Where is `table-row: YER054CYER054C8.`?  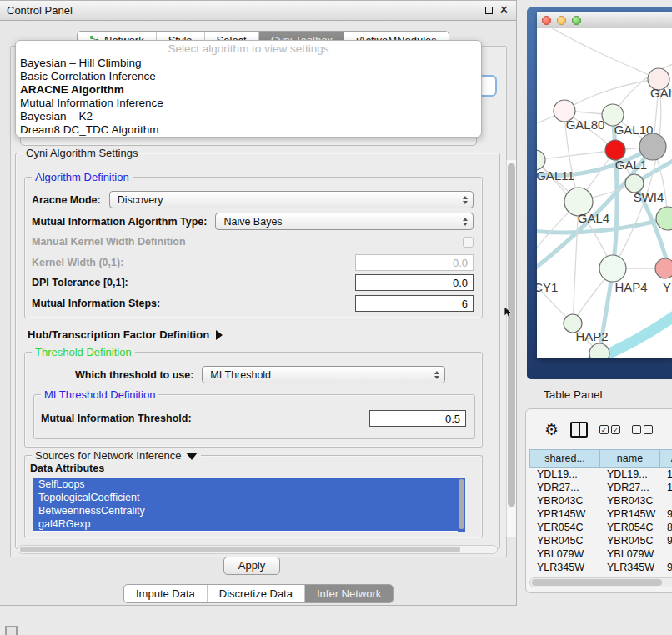 table-row: YER054CYER054C8. is located at coordinates (600, 528).